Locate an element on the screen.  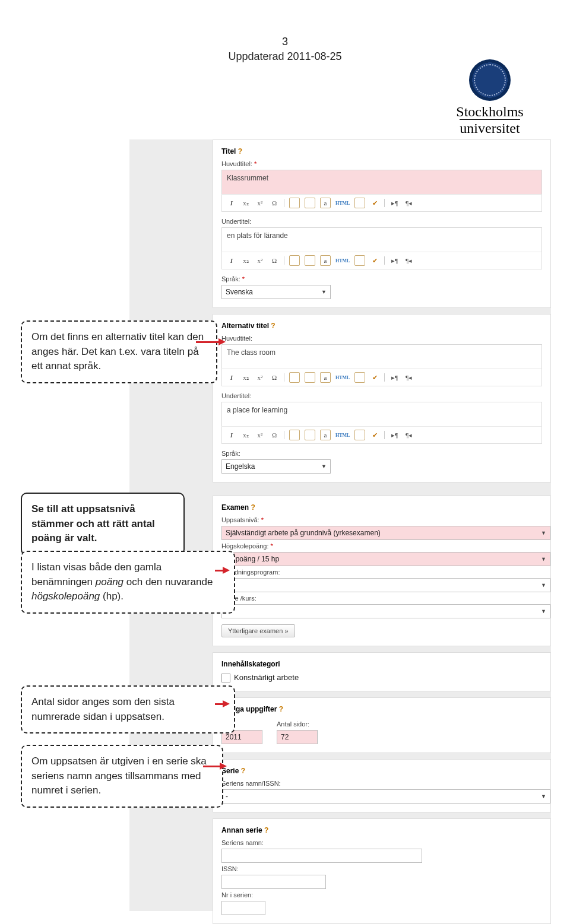
arrow-icon is located at coordinates (208, 342).